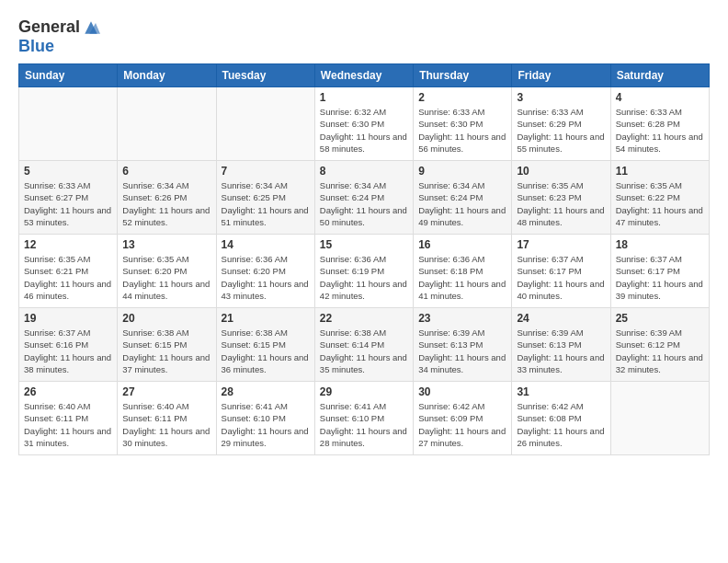 The width and height of the screenshot is (728, 563). Describe the element at coordinates (561, 124) in the screenshot. I see `calendar-cell: 3Sunrise: 6:33 AM Sunset: 6:29 PM Daylig…` at that location.